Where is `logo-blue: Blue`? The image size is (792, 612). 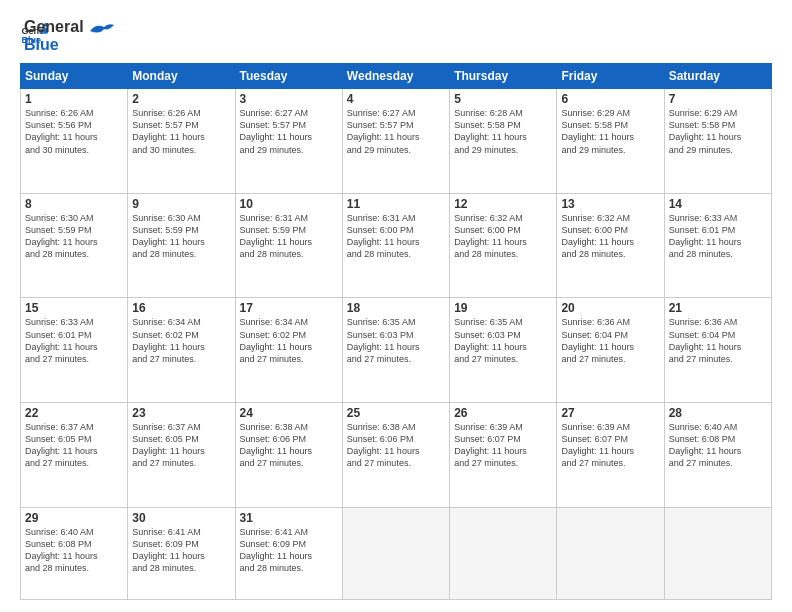 logo-blue: Blue is located at coordinates (54, 45).